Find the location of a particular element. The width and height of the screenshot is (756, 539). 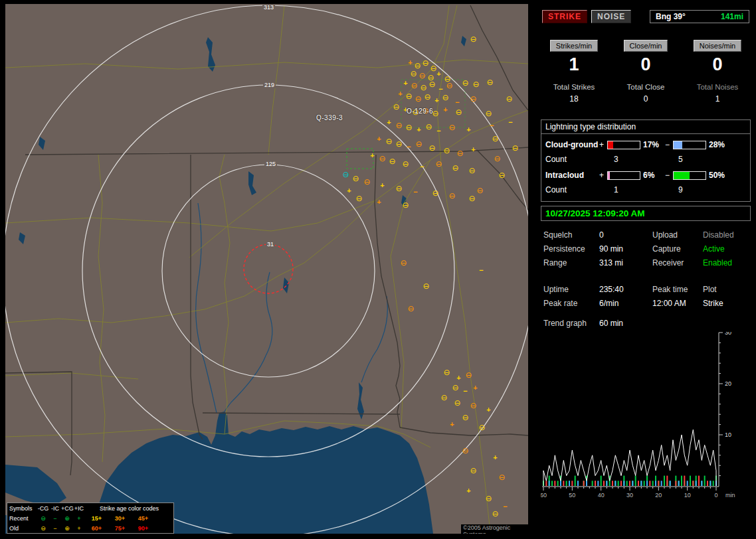

legend-col-ncg: -CG is located at coordinates (43, 508).